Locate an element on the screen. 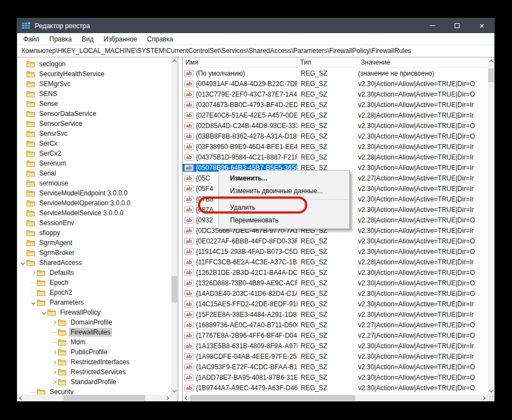 This screenshot has width=512, height=420. value-row: ab{02074673-BB0C-4793-BF4D-2ED9...REG_SZ… is located at coordinates (335, 105).